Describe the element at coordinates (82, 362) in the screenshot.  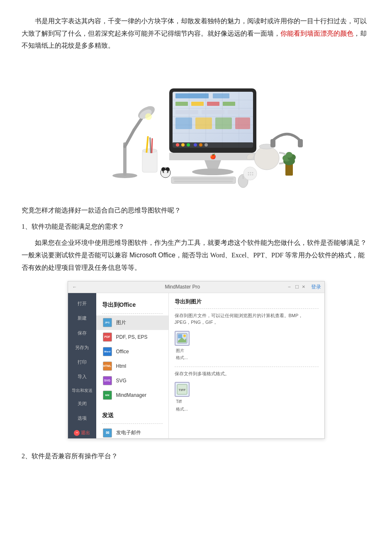
I see `sidebar-item-print: 打印` at that location.